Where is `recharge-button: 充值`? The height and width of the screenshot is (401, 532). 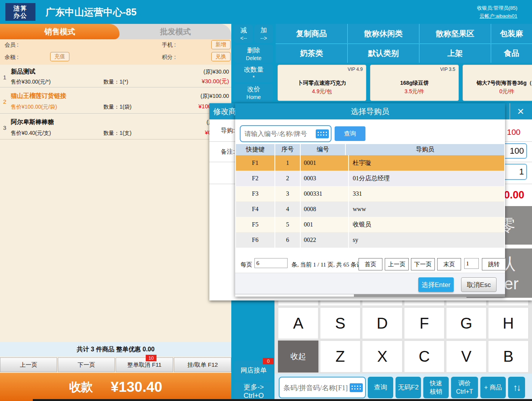
recharge-button: 充值 is located at coordinates (60, 57).